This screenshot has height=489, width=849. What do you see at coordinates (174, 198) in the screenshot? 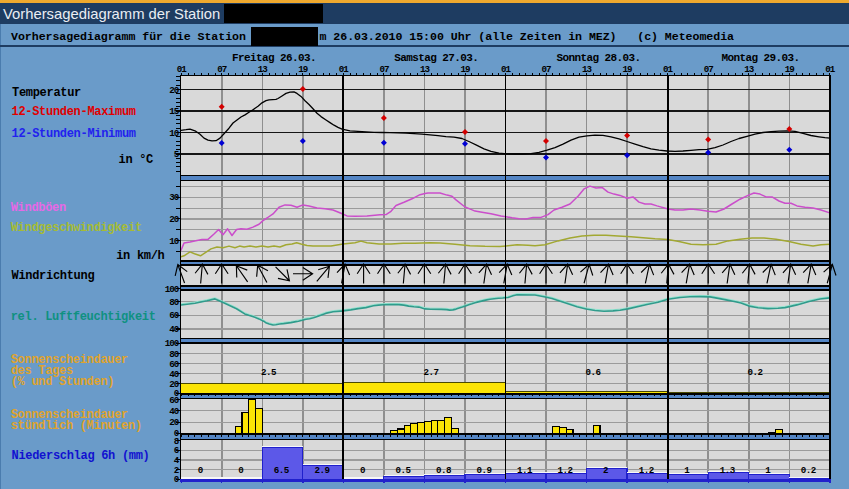
I see `svg-text: 30` at bounding box center [174, 198].